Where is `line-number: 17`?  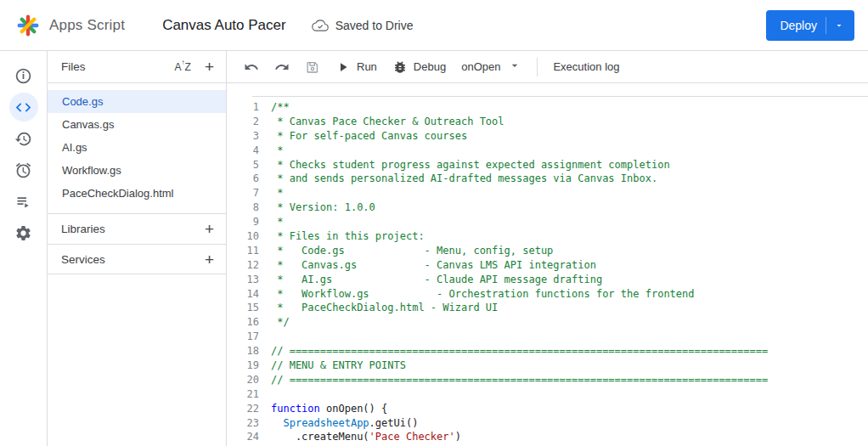 line-number: 17 is located at coordinates (243, 336).